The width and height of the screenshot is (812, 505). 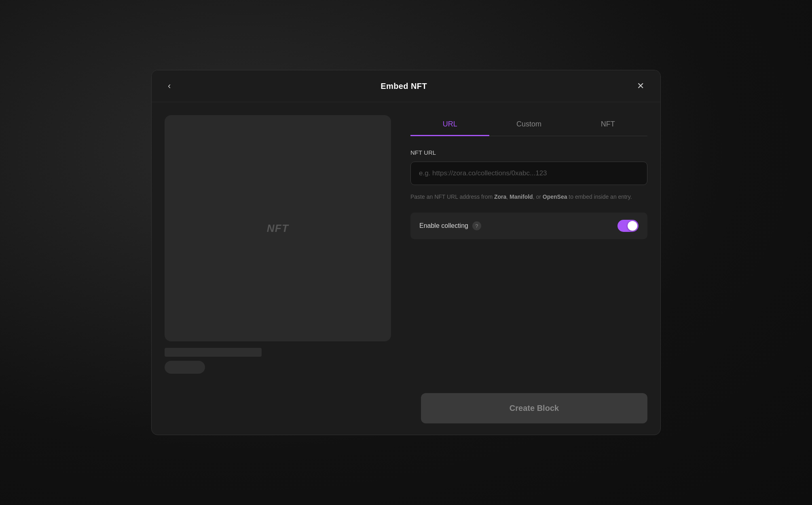 I want to click on enable-collecting-row: Enable collecting ?, so click(x=529, y=226).